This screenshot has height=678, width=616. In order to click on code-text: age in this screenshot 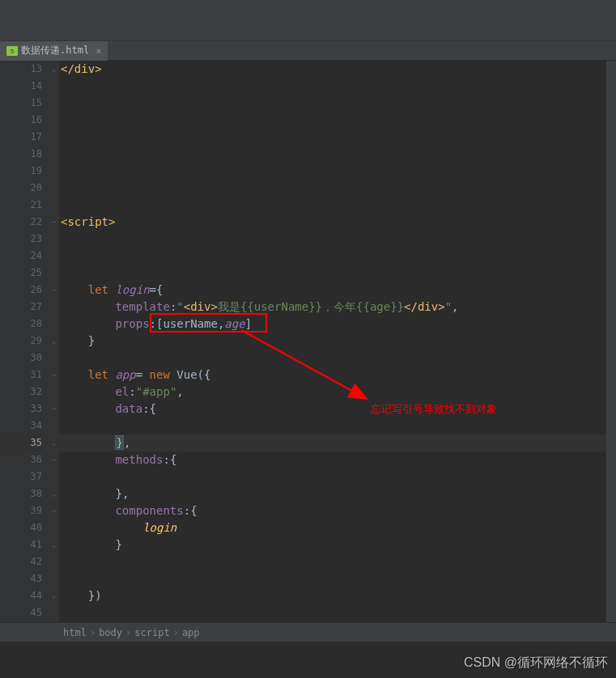, I will do `click(235, 324)`.